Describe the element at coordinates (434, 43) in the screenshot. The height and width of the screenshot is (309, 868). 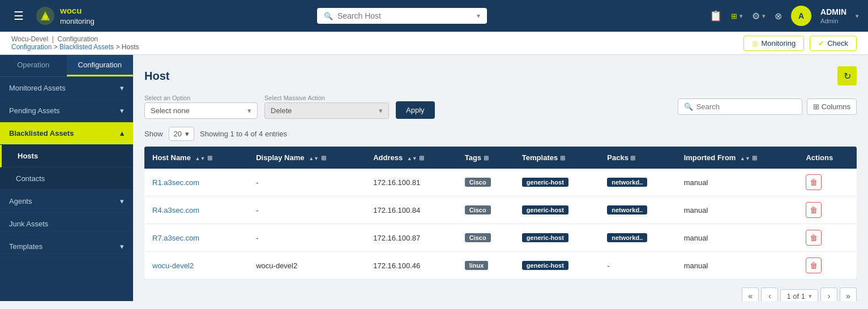
I see `subheader: Wocu-Devel | Configuration Configuration…` at that location.